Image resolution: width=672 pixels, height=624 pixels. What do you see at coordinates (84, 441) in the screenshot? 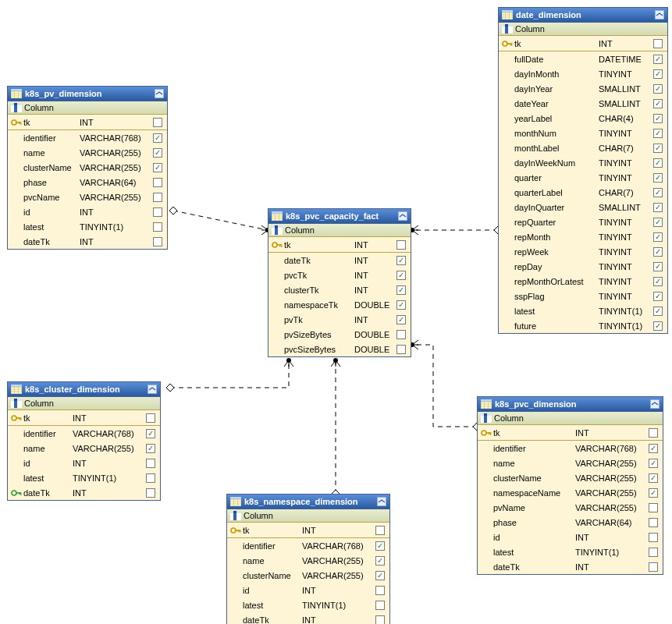
I see `table-k8s_cluster_dimension: k8s_cluster_dimensionColumntkINTidentifi…` at bounding box center [84, 441].